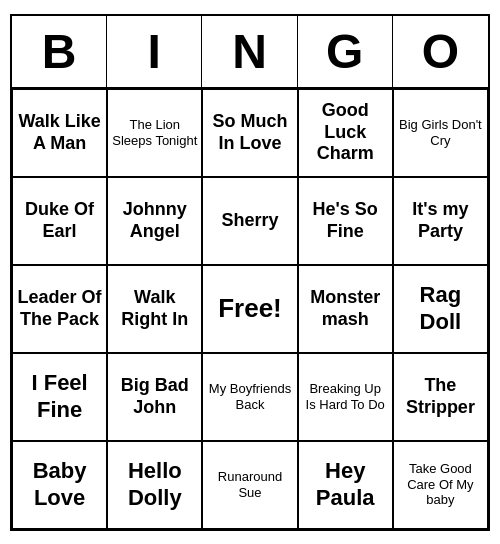 Image resolution: width=500 pixels, height=544 pixels. I want to click on bingo-cell-24: Take Good Care Of My baby, so click(440, 485).